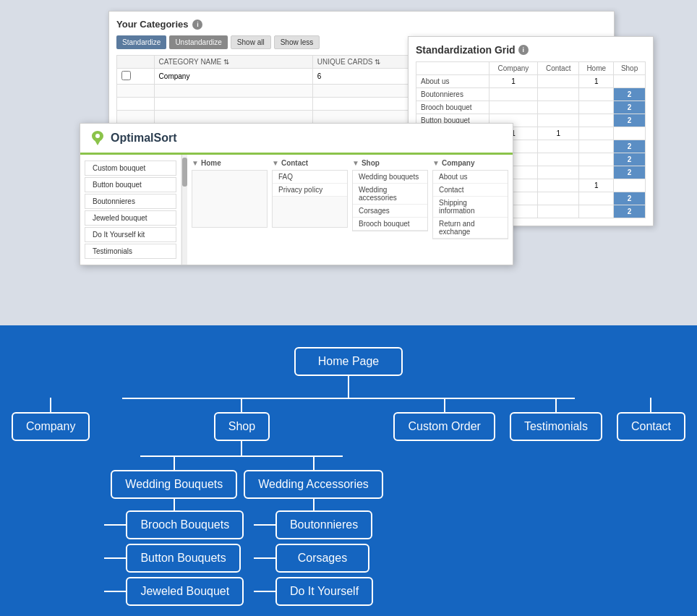  What do you see at coordinates (314, 558) in the screenshot?
I see `wa-subitems: Boutonnieres Corsages Do It Yourself` at bounding box center [314, 558].